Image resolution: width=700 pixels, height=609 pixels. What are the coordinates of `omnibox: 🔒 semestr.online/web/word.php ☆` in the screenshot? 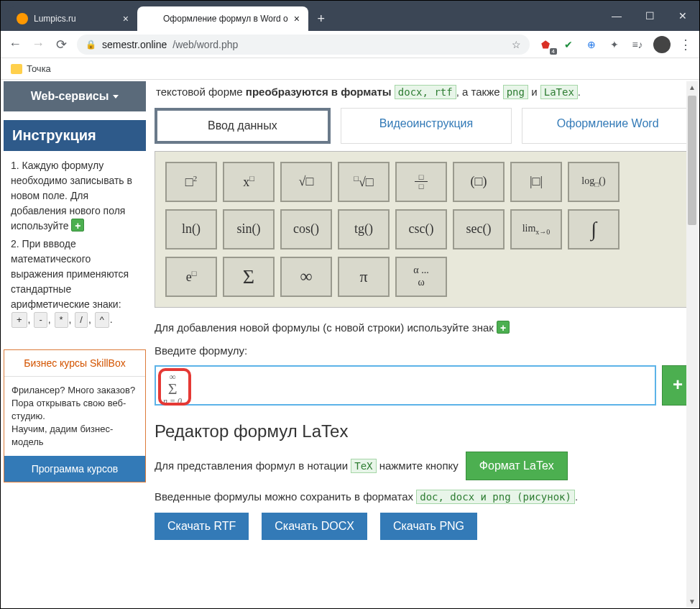 It's located at (303, 45).